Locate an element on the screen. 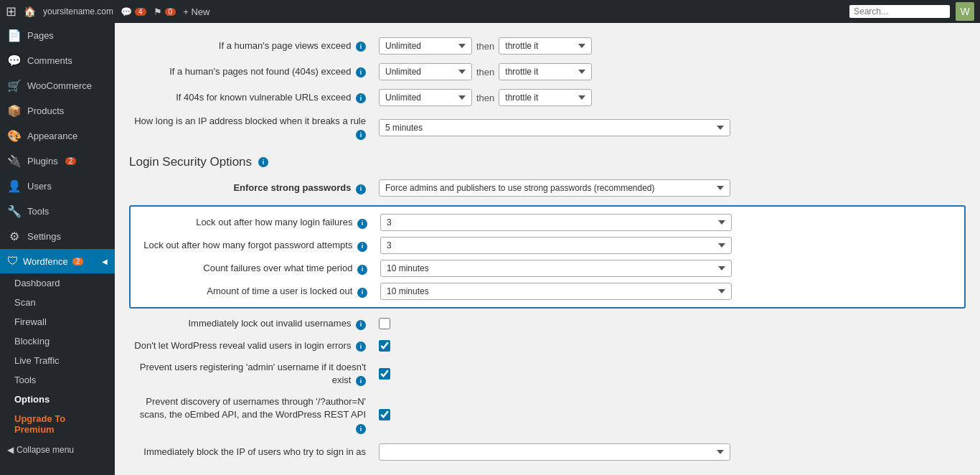 The height and width of the screenshot is (475, 980). login-security-info-icon: i is located at coordinates (263, 162).